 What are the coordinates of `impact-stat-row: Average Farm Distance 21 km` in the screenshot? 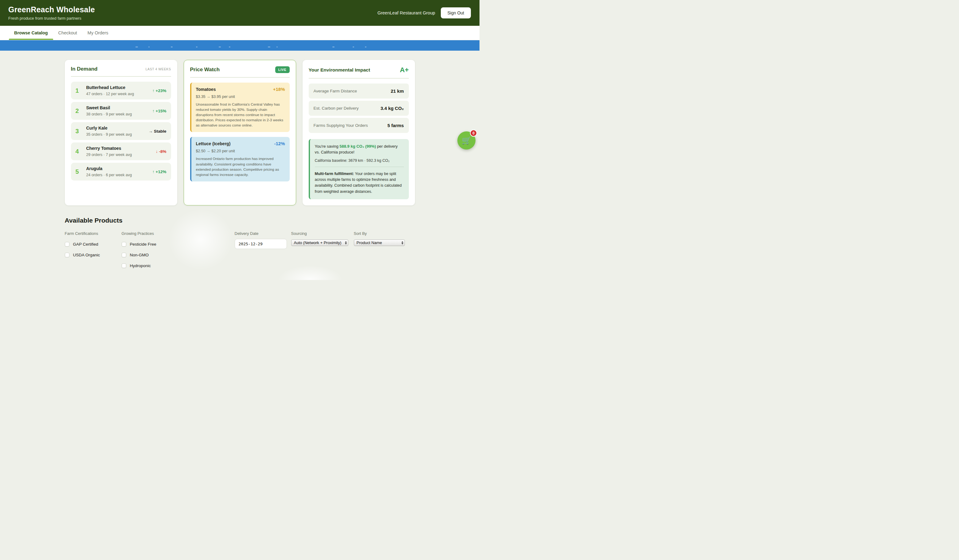 It's located at (358, 91).